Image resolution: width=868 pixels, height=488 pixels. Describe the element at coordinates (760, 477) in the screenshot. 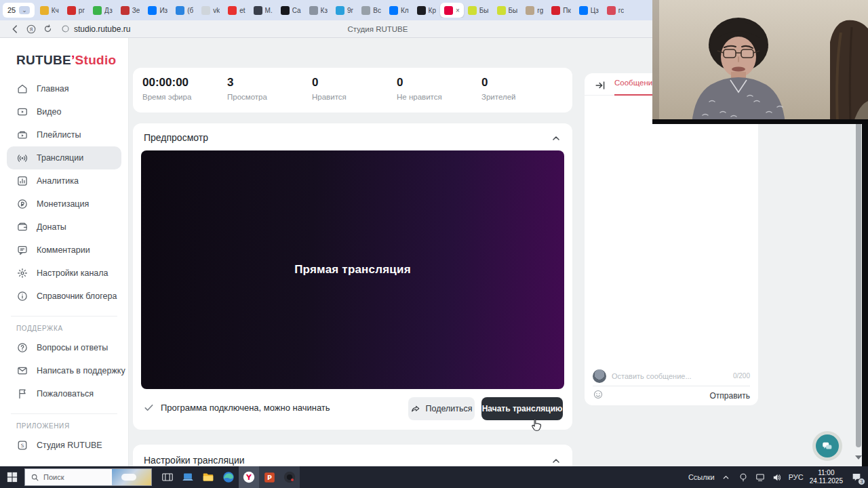

I see `network-icon` at that location.